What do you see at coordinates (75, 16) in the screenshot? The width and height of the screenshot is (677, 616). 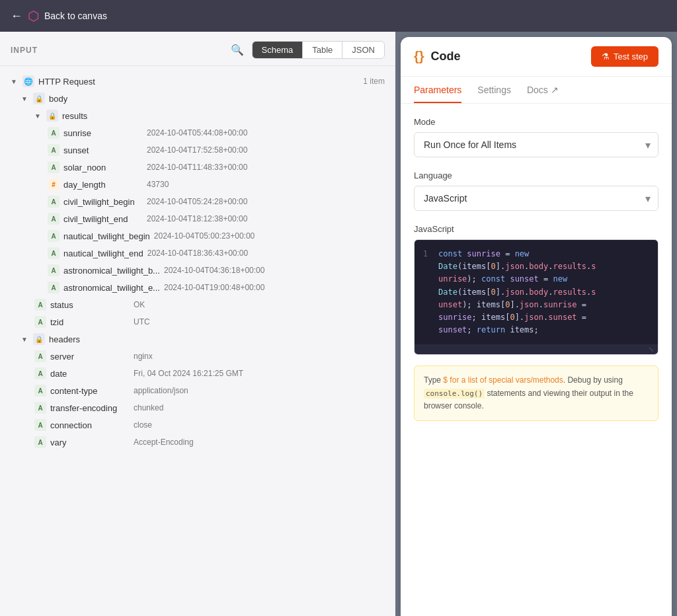 I see `back-to-canvas-label: Back to canvas` at bounding box center [75, 16].